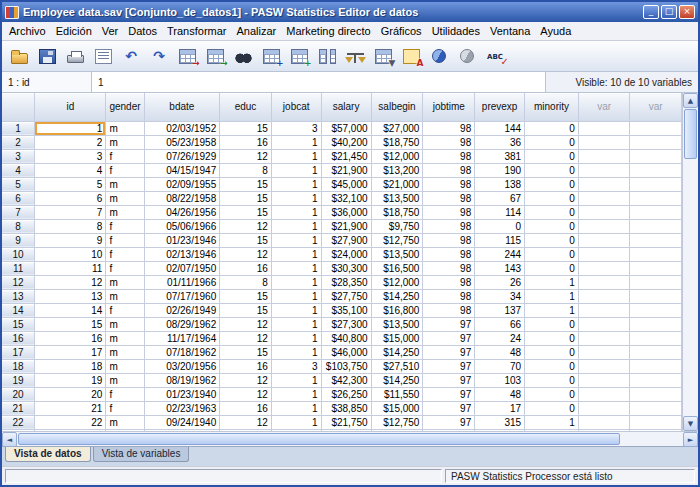 This screenshot has height=487, width=700. Describe the element at coordinates (346, 310) in the screenshot. I see `cell: $35,100` at that location.